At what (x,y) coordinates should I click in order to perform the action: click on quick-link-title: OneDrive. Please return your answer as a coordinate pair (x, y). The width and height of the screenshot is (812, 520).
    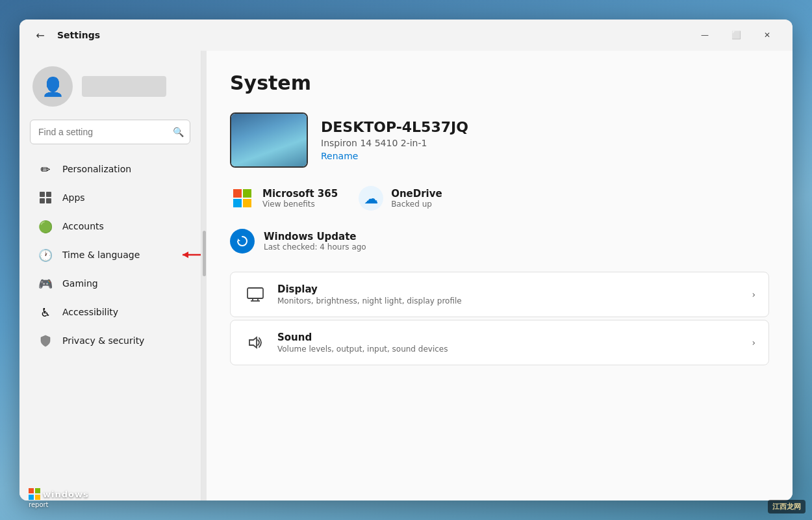
    Looking at the image, I should click on (417, 194).